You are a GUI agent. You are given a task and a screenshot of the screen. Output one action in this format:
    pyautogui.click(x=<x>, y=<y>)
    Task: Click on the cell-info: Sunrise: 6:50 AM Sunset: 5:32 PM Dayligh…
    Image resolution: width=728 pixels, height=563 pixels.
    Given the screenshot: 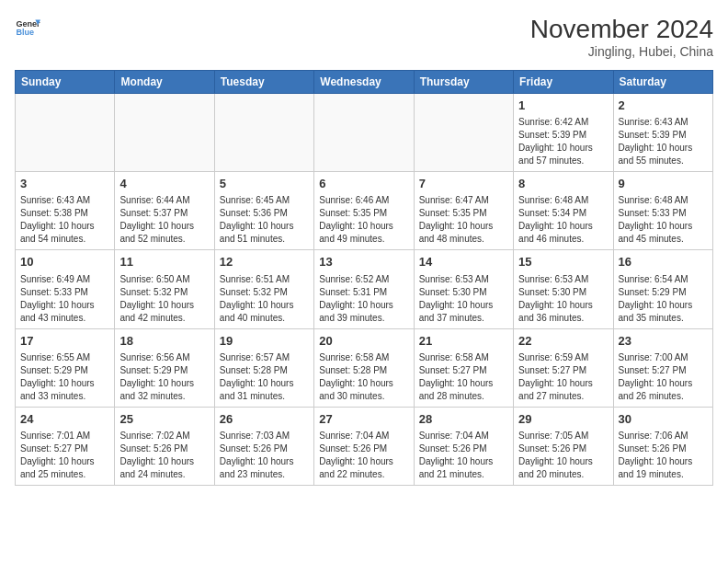 What is the action you would take?
    pyautogui.click(x=164, y=299)
    